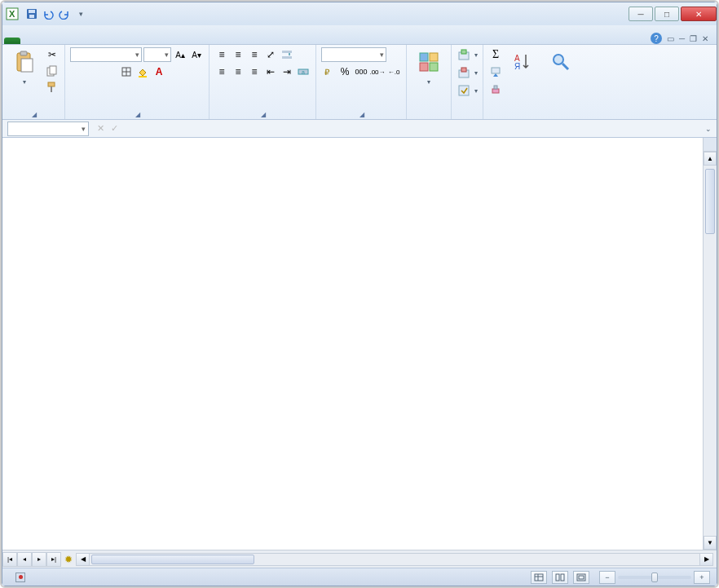  What do you see at coordinates (173, 559) in the screenshot?
I see `hscroll-thumb` at bounding box center [173, 559].